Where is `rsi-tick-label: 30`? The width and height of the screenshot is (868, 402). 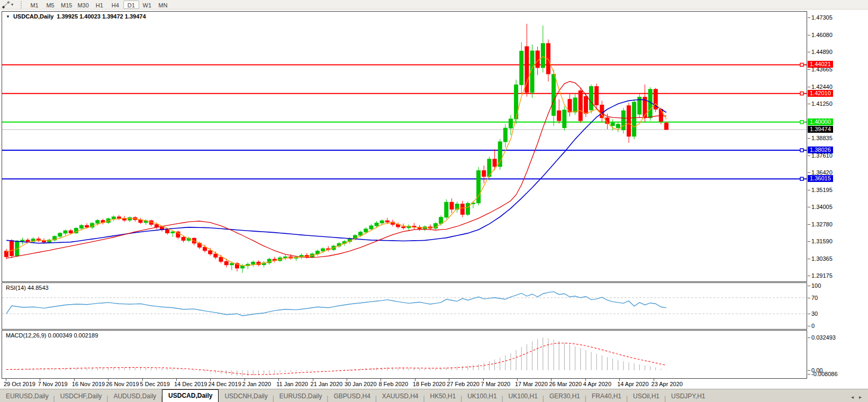 rsi-tick-label: 30 is located at coordinates (815, 314).